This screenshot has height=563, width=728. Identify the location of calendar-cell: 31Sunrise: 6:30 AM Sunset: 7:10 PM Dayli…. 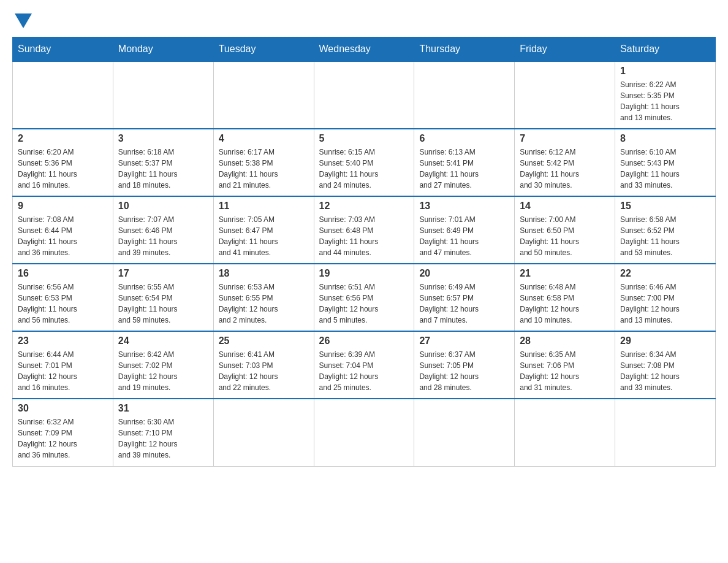
(163, 432).